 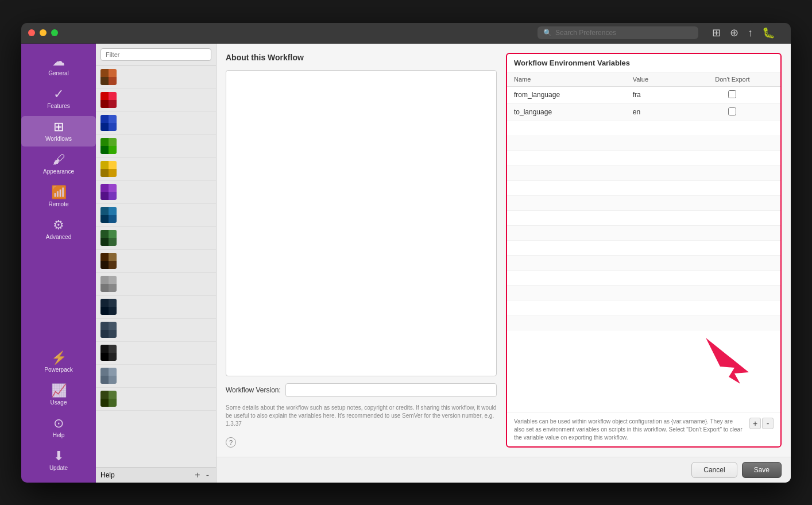 I want to click on sidebar-item-label: Usage, so click(x=59, y=402).